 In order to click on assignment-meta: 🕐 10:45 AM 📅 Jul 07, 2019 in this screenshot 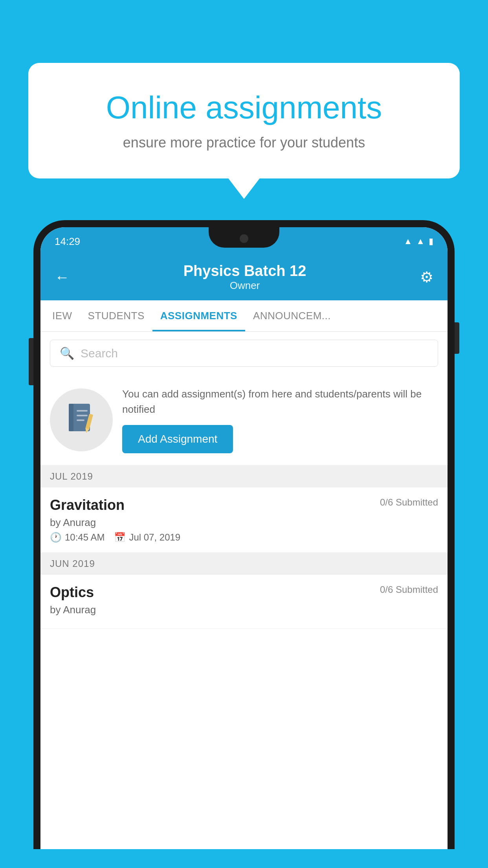, I will do `click(244, 537)`.